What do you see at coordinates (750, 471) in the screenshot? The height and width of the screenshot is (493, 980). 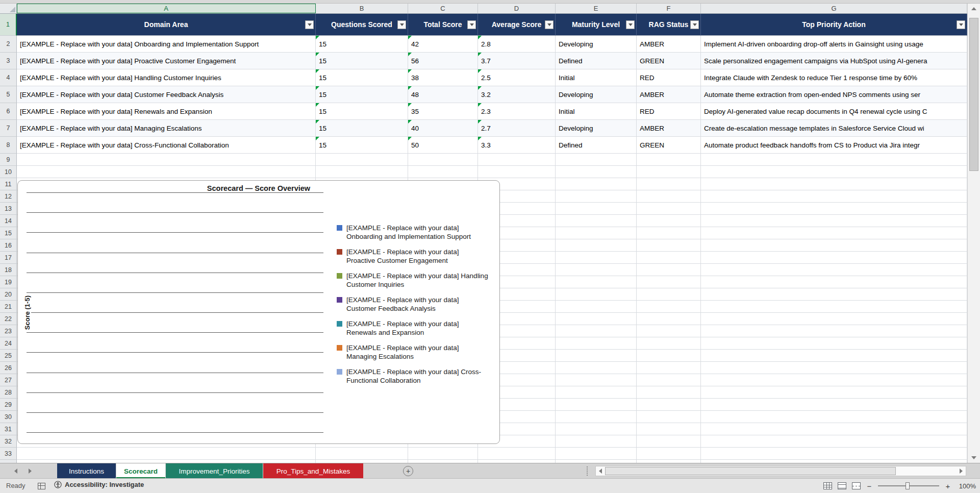 I see `horizontal-scrollbar-thumb` at bounding box center [750, 471].